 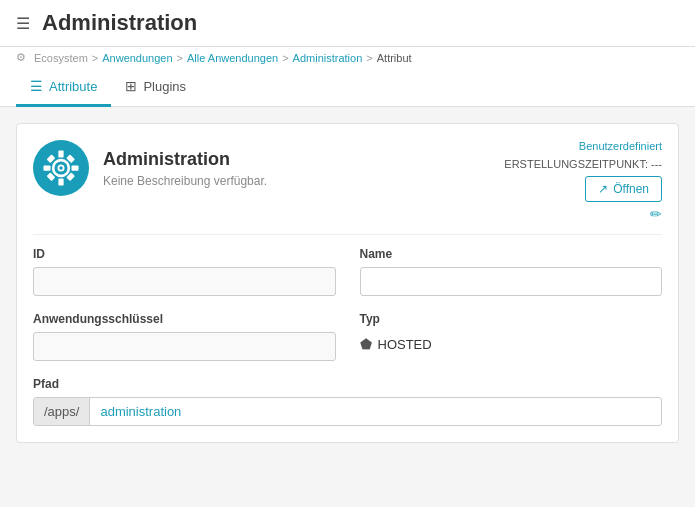 What do you see at coordinates (348, 412) in the screenshot?
I see `path-input-wrapper: /apps/ administration` at bounding box center [348, 412].